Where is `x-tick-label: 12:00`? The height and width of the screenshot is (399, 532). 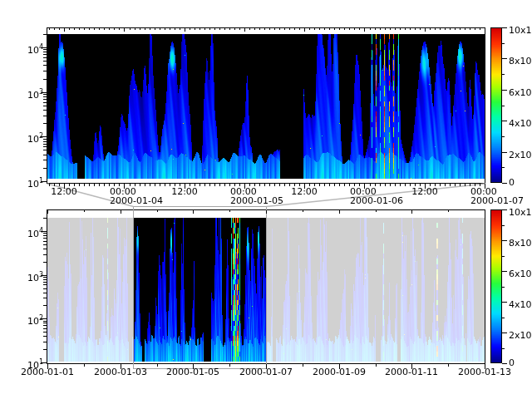
x-tick-label: 12:00 is located at coordinates (425, 191).